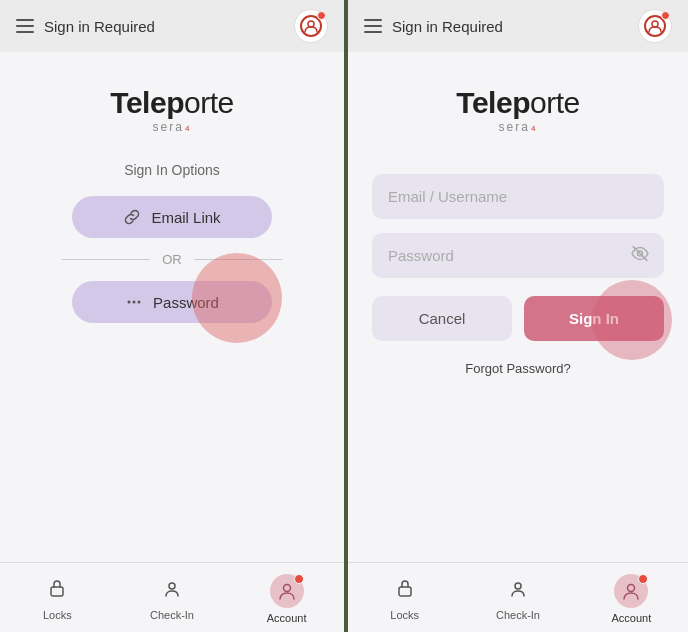 The image size is (688, 632). Describe the element at coordinates (594, 318) in the screenshot. I see `signin-button: Sign In` at that location.